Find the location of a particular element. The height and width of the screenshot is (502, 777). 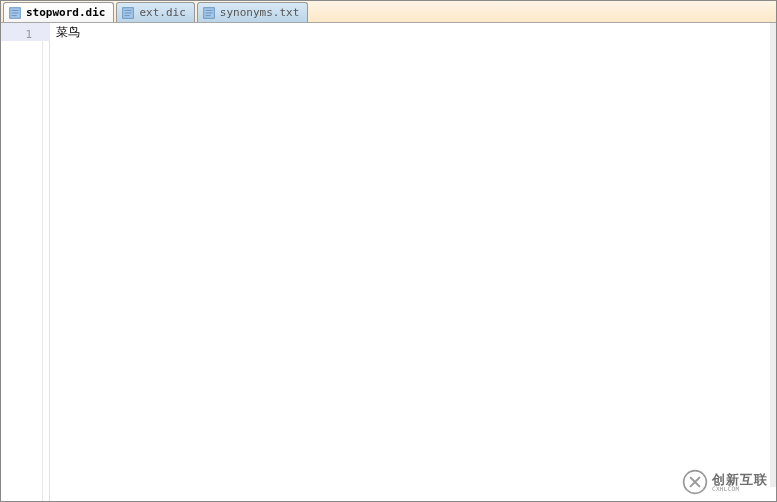

line-number: 1 is located at coordinates (16, 35).